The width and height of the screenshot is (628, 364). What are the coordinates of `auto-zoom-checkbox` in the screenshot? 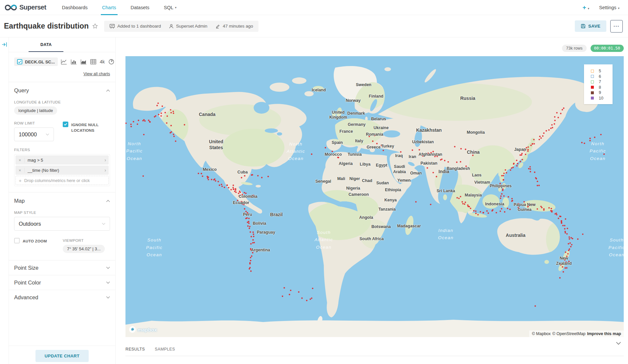 It's located at (17, 240).